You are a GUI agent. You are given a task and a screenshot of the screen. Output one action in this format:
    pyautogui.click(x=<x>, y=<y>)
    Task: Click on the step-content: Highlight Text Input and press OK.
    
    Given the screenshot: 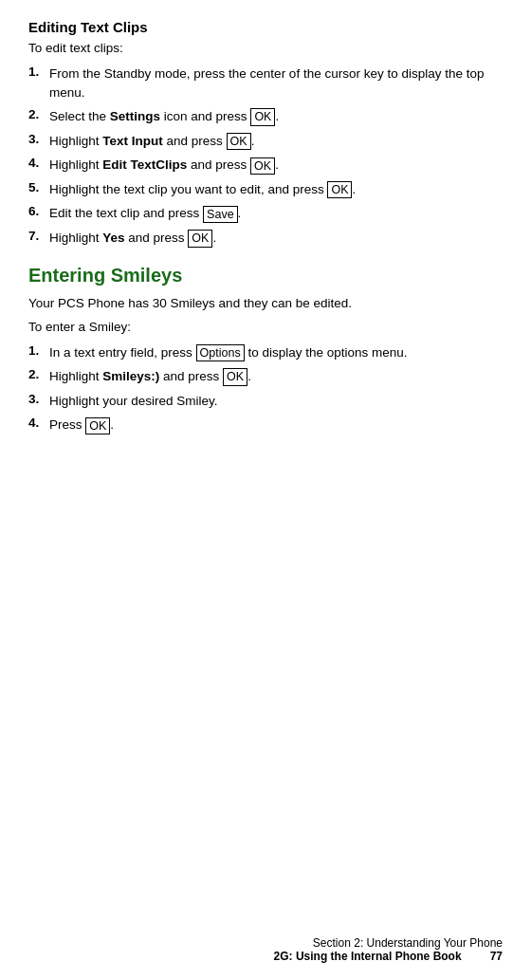 What is the action you would take?
    pyautogui.click(x=276, y=141)
    